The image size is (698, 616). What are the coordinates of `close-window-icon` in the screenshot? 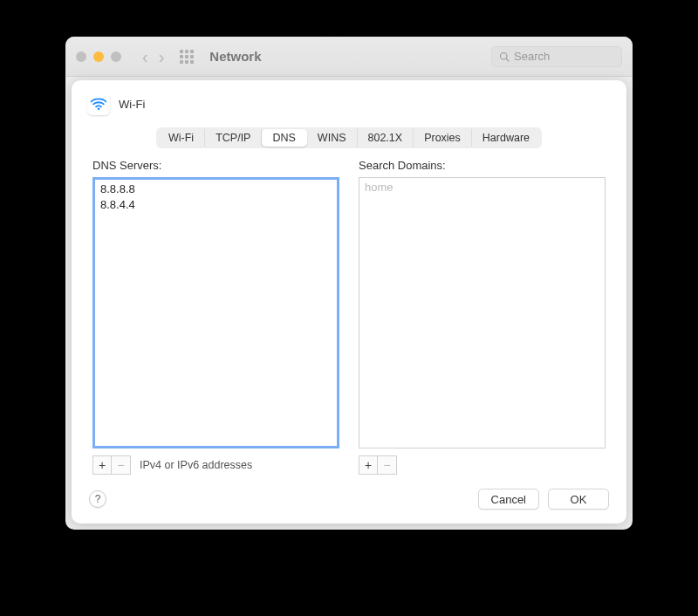 It's located at (81, 57).